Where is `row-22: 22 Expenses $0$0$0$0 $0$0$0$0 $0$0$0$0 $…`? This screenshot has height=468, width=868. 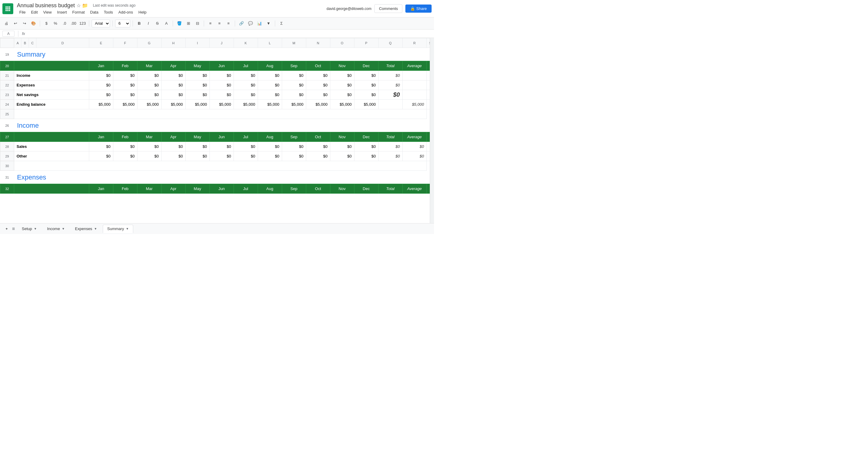 row-22: 22 Expenses $0$0$0$0 $0$0$0$0 $0$0$0$0 $… is located at coordinates (217, 85).